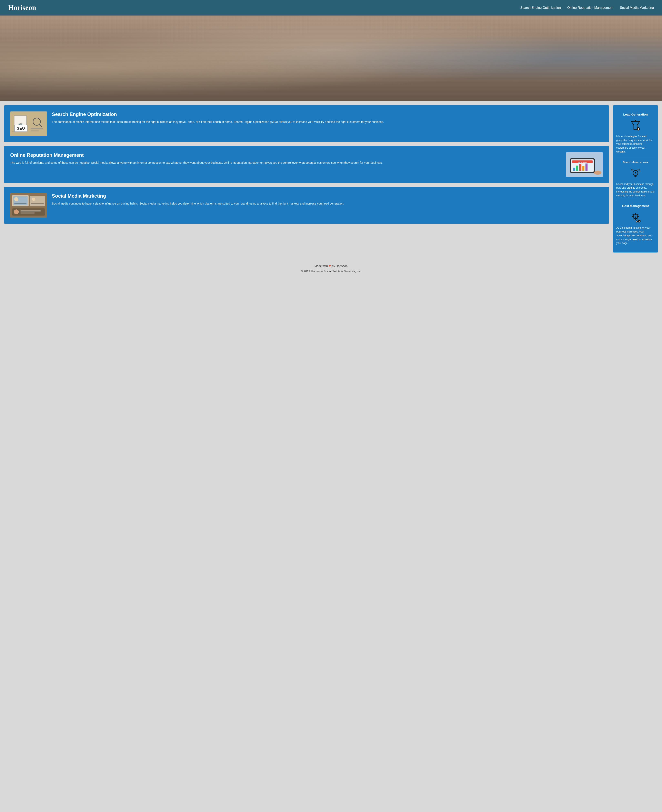 Image resolution: width=662 pixels, height=812 pixels. I want to click on seo-text: Search Engine Optimization The dominance…, so click(327, 118).